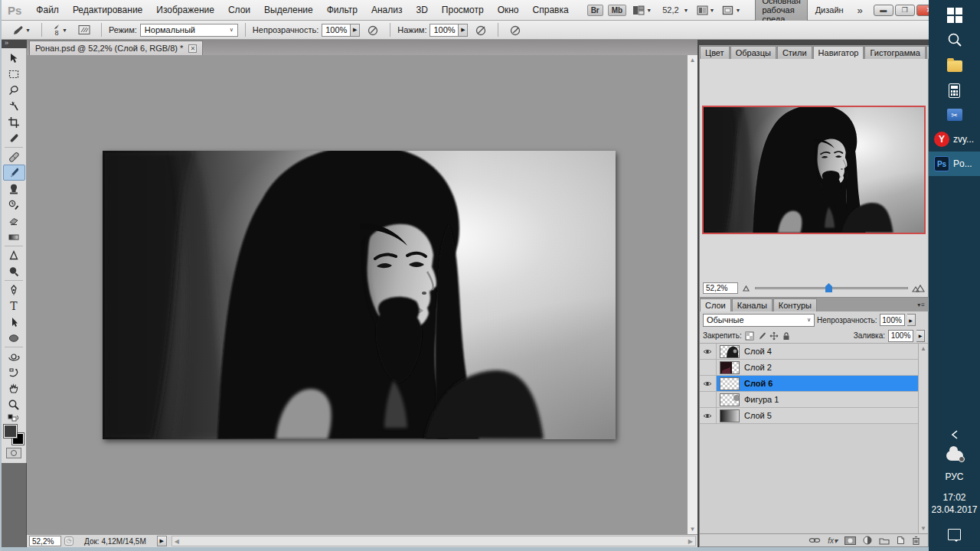  Describe the element at coordinates (14, 357) in the screenshot. I see `3d-rotate-tool` at that location.